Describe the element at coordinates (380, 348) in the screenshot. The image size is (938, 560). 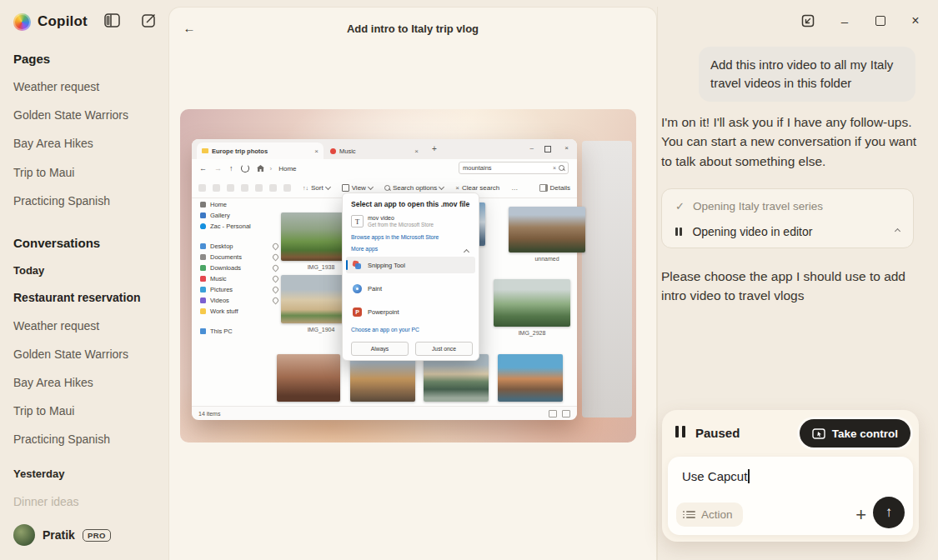
I see `always-button: Always` at that location.